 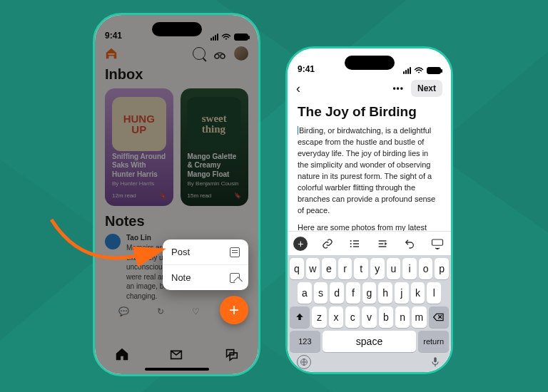 I want to click on restack-icon: ↻, so click(x=161, y=311).